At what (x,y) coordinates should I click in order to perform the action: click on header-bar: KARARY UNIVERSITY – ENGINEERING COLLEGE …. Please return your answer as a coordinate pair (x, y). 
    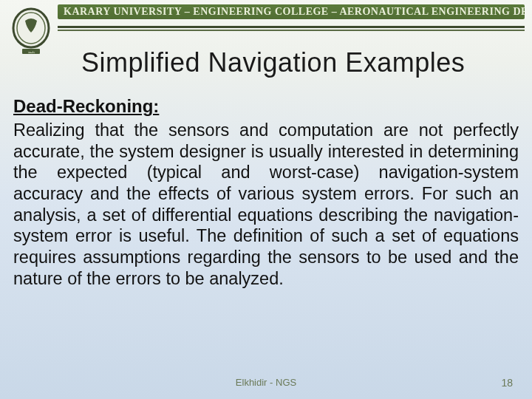
    Looking at the image, I should click on (266, 16).